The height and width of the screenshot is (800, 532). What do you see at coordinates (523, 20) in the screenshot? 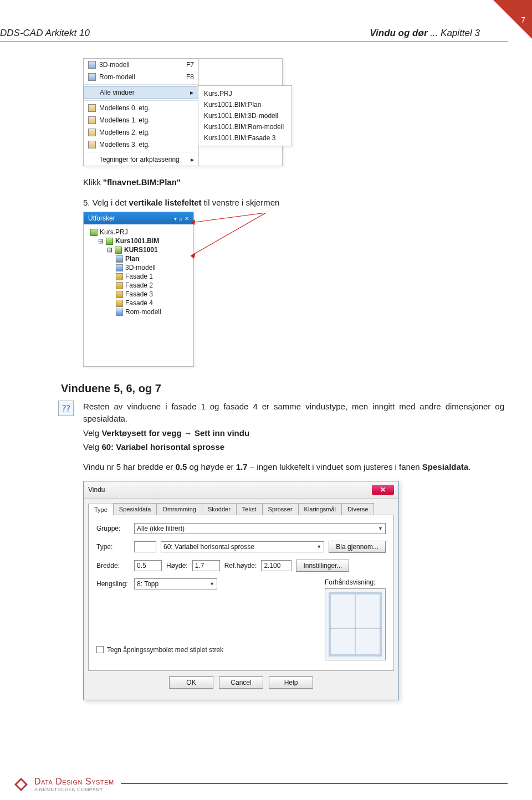
I see `page-number: 7` at bounding box center [523, 20].